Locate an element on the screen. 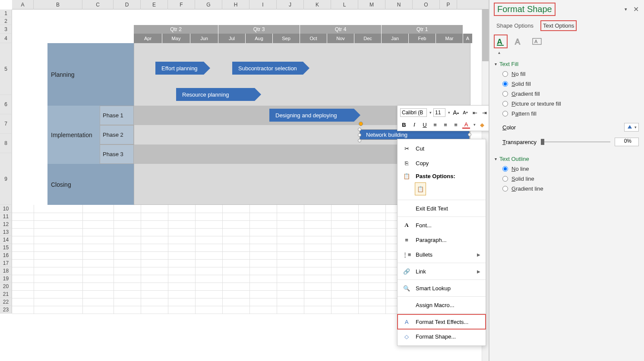 The image size is (644, 361). col-header-N: N is located at coordinates (399, 5).